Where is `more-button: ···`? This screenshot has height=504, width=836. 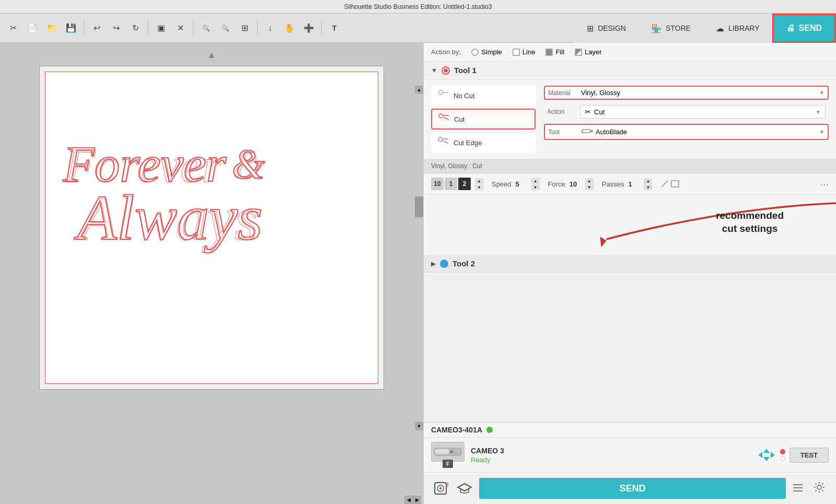 more-button: ··· is located at coordinates (825, 184).